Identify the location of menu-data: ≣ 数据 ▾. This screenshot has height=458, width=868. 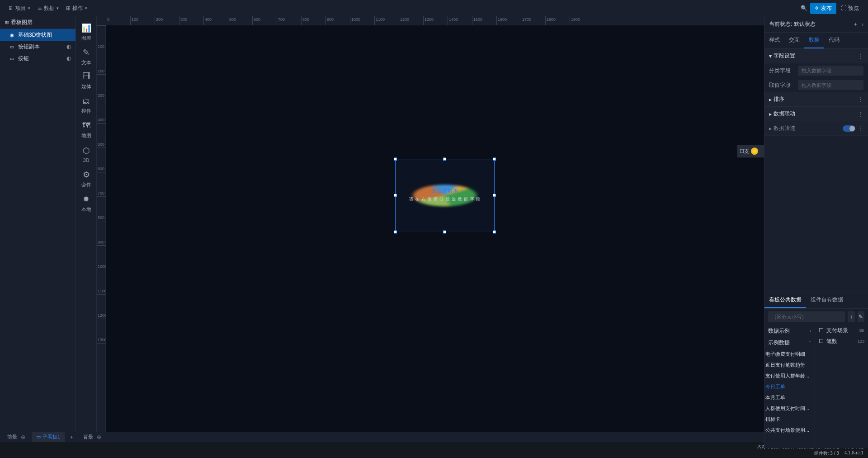
(48, 8).